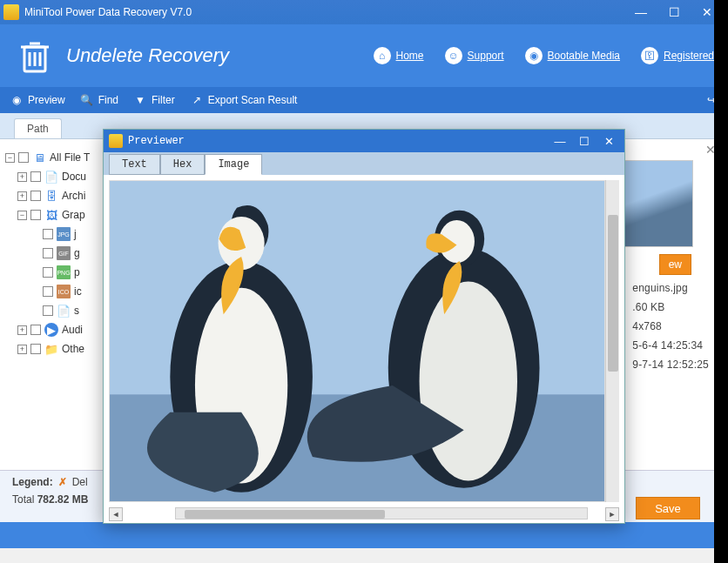 This screenshot has width=728, height=563. Describe the element at coordinates (364, 535) in the screenshot. I see `footer` at that location.